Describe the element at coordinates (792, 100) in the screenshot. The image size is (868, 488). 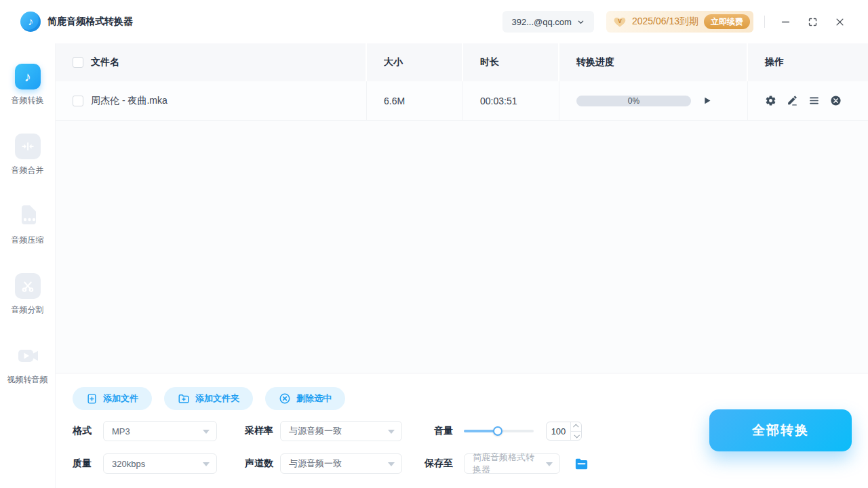
I see `pencil-icon` at that location.